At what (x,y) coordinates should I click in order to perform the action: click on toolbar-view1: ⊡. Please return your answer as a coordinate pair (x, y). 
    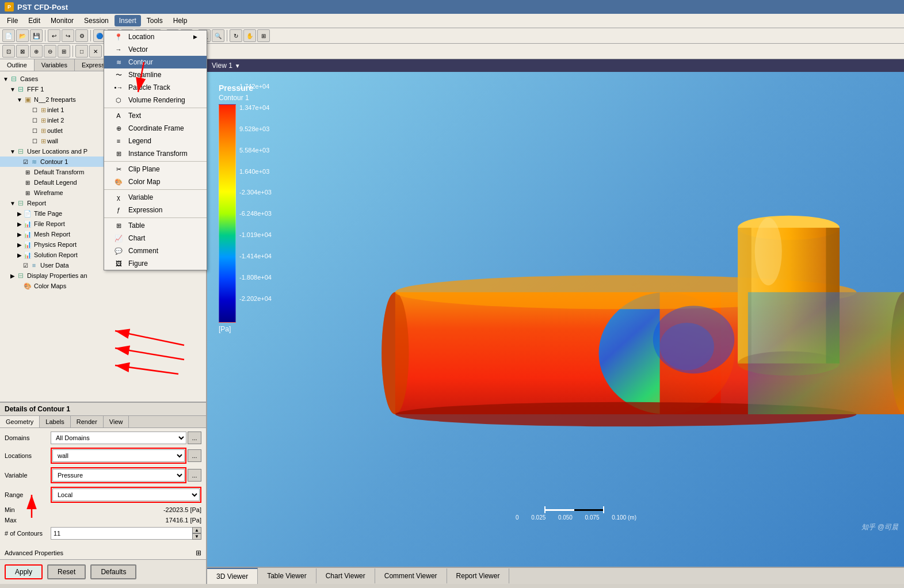
    Looking at the image, I should click on (9, 51).